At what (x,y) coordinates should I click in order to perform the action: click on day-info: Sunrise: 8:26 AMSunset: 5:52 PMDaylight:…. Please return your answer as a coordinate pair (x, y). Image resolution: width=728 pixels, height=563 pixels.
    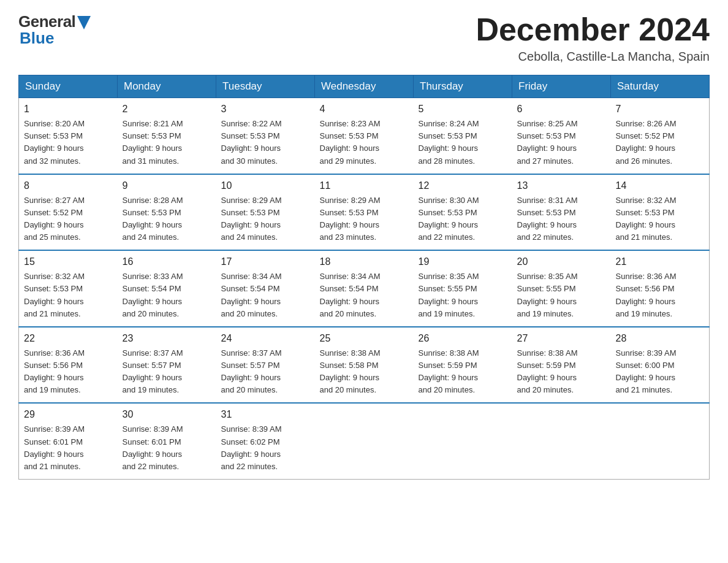
    Looking at the image, I should click on (661, 142).